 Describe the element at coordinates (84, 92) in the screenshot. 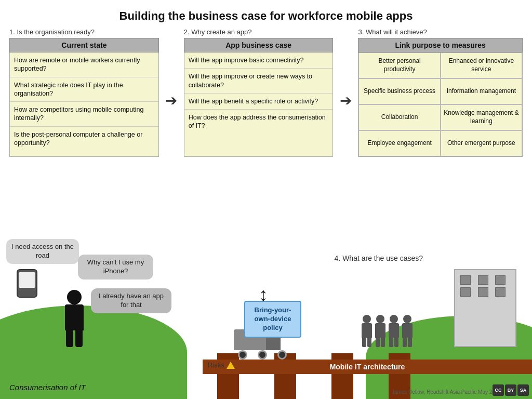

I see `col-current-state: 1. Is the organisation ready? Current st…` at that location.